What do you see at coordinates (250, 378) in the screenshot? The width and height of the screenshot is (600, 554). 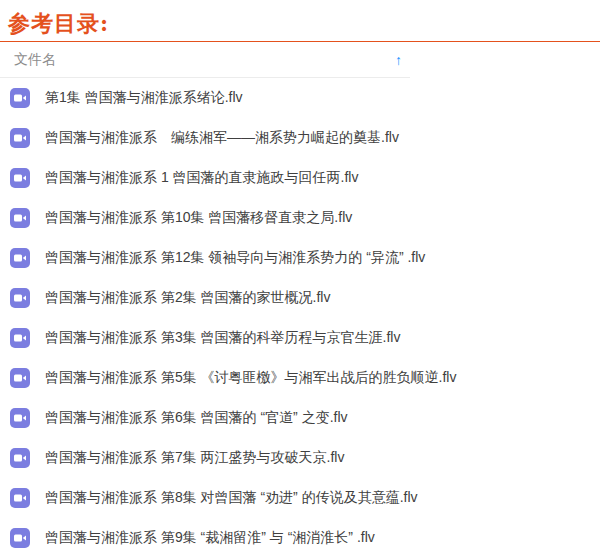 I see `file-name: 曾国藩与湘淮派系 第5集 《讨粤匪檄》与湘军出战后的胜负顺逆.flv` at bounding box center [250, 378].